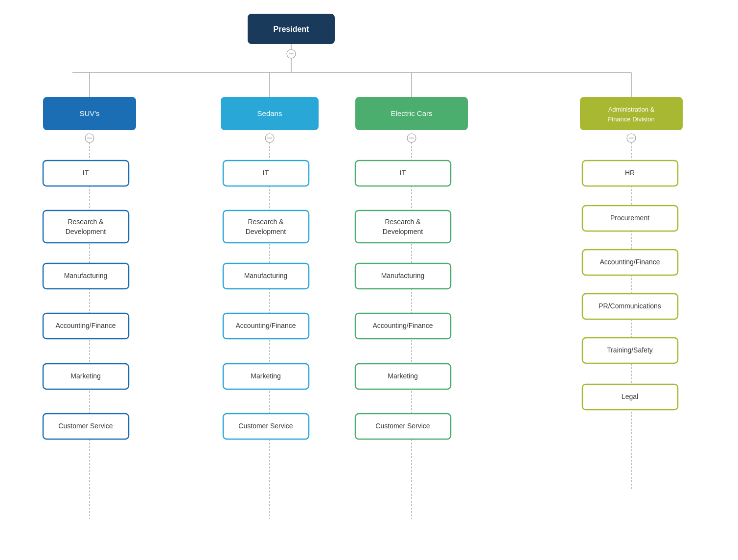  I want to click on suvs-node: SUV's, so click(90, 114).